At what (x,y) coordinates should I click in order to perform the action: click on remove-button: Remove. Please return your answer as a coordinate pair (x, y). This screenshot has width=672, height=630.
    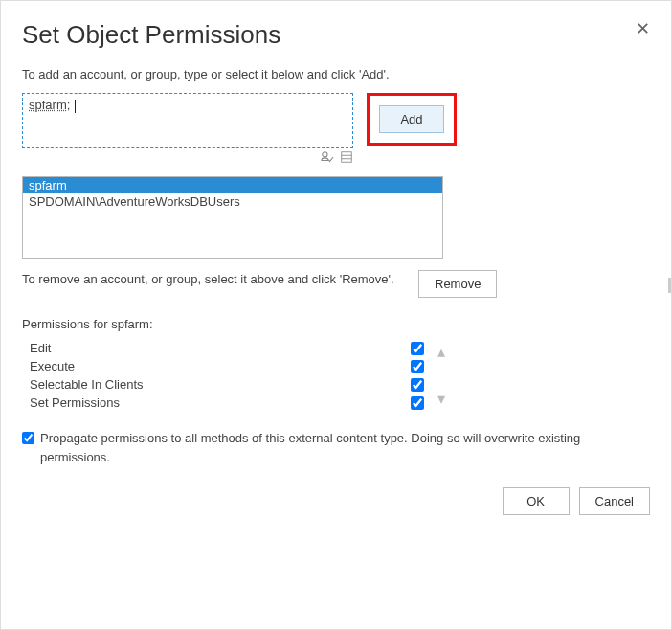
    Looking at the image, I should click on (458, 283).